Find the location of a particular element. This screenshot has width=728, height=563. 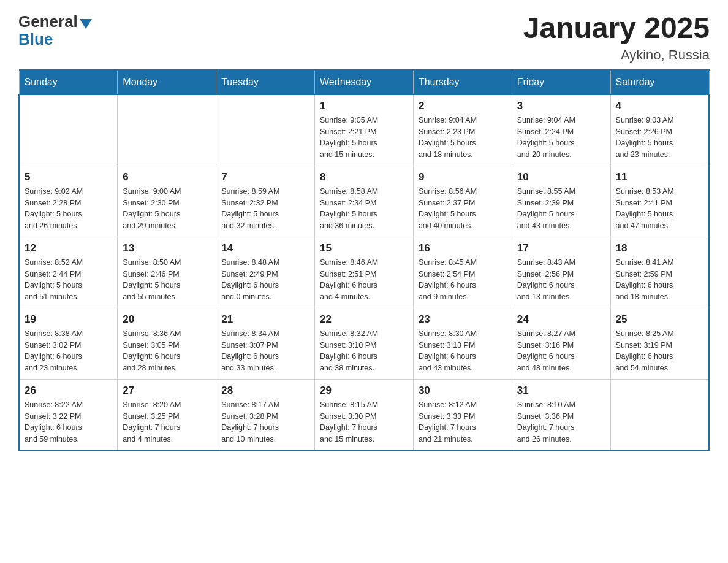

day-info: Sunrise: 8:41 AMSunset: 2:59 PMDaylight:… is located at coordinates (659, 280).